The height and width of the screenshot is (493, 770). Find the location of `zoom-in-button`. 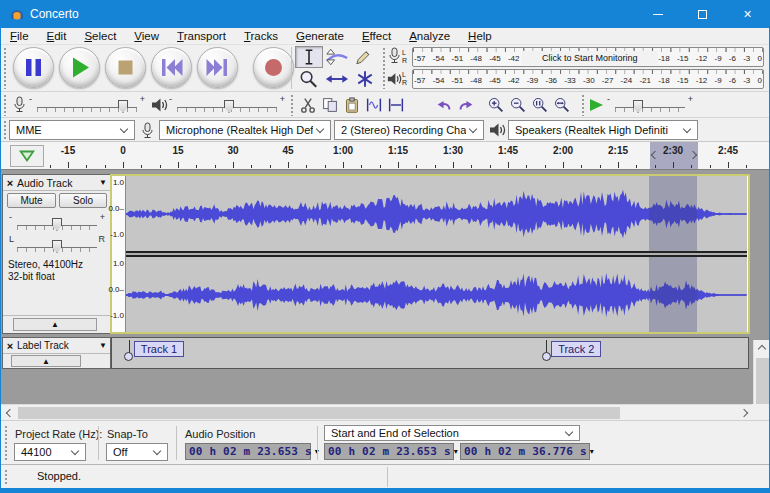

zoom-in-button is located at coordinates (496, 105).